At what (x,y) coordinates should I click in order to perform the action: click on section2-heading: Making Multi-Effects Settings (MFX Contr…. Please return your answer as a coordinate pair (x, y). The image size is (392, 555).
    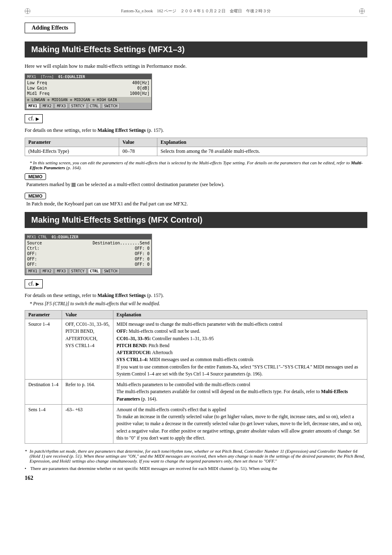
    Looking at the image, I should click on (196, 220).